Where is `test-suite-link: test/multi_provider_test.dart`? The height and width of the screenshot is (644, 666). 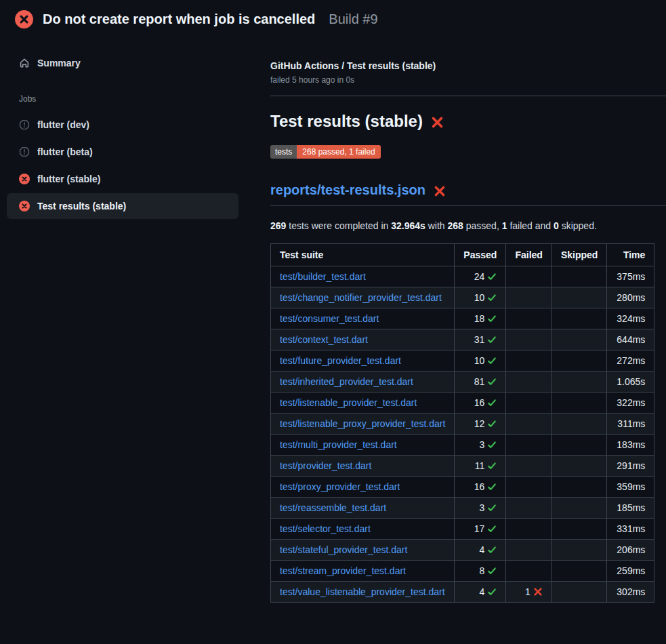 test-suite-link: test/multi_provider_test.dart is located at coordinates (339, 445).